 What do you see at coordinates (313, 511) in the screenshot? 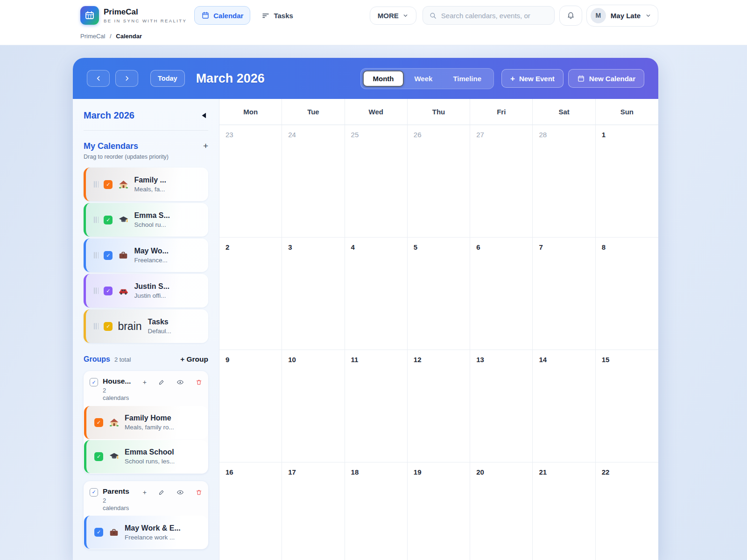
I see `day-cell: 17` at bounding box center [313, 511].